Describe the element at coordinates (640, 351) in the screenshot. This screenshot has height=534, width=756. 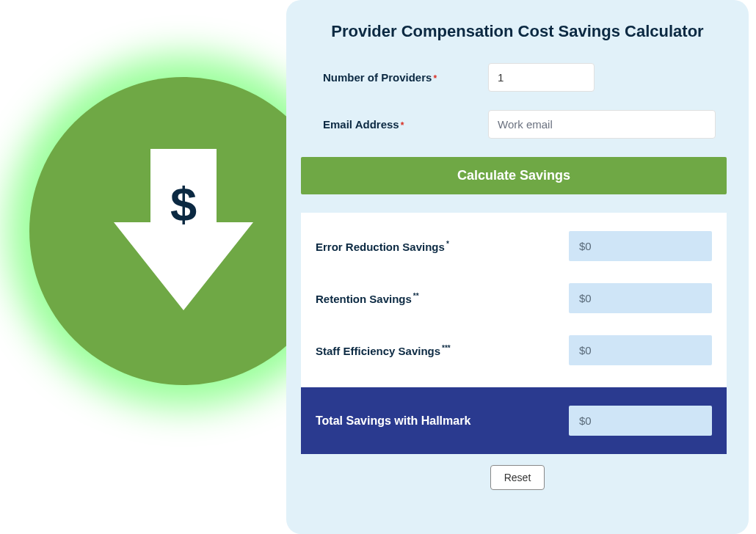
I see `staff-efficiency-value: $0` at that location.